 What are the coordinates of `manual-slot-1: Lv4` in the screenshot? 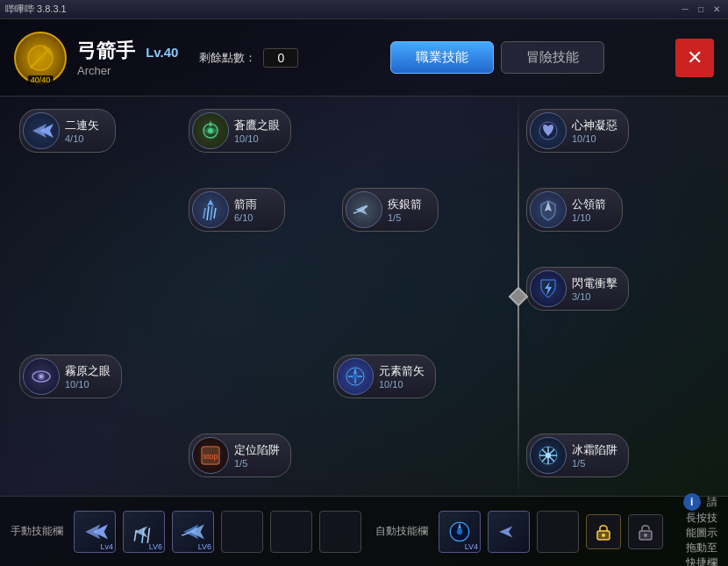 It's located at (95, 532).